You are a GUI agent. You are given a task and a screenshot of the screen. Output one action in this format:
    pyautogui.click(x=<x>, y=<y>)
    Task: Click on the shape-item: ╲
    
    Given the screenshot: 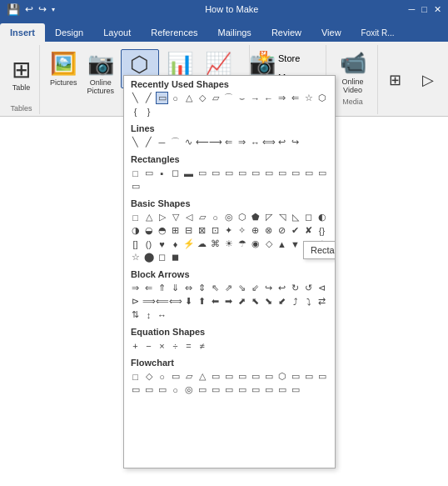 What is the action you would take?
    pyautogui.click(x=135, y=142)
    